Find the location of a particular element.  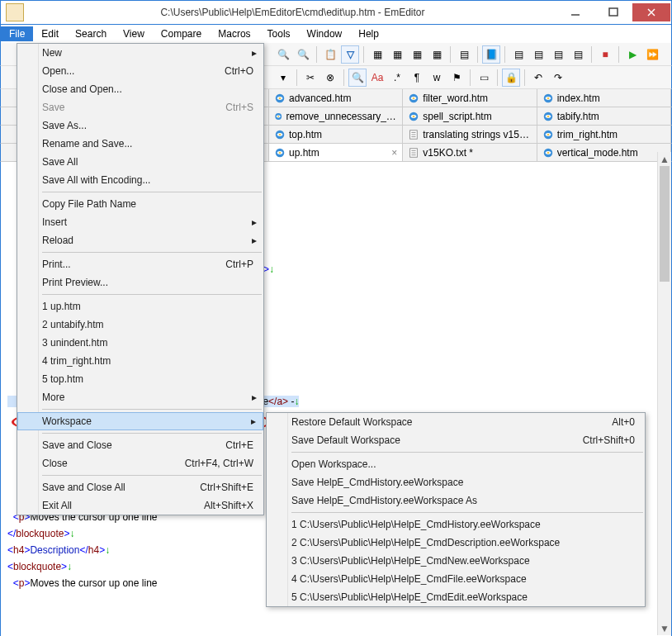

minimize-button is located at coordinates (575, 12).